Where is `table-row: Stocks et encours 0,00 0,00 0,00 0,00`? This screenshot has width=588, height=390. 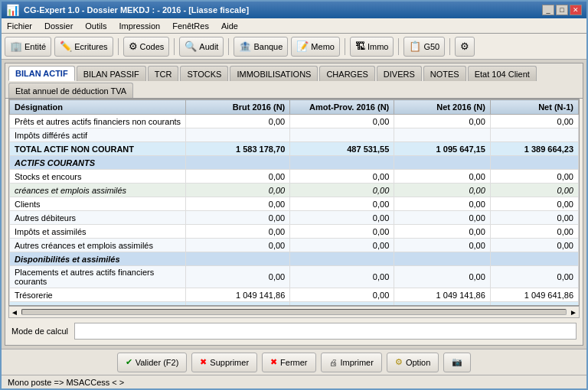
table-row: Stocks et encours 0,00 0,00 0,00 0,00 is located at coordinates (294, 177).